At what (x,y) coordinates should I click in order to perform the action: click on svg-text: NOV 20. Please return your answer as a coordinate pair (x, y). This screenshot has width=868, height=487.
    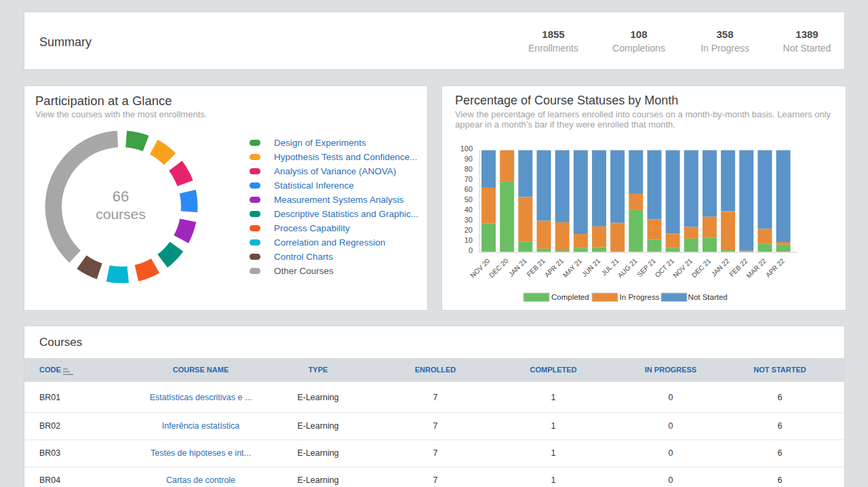
    Looking at the image, I should click on (480, 269).